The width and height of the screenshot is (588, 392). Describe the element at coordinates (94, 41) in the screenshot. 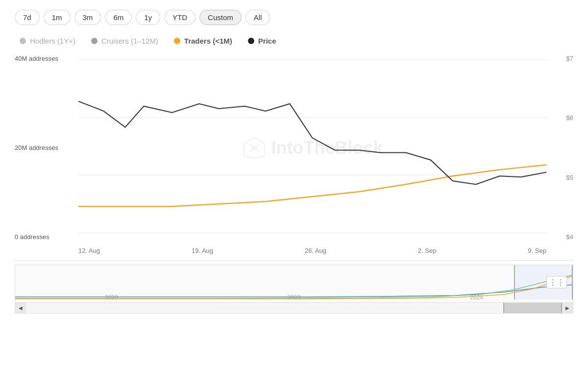

I see `legend-dot-cruisers` at that location.